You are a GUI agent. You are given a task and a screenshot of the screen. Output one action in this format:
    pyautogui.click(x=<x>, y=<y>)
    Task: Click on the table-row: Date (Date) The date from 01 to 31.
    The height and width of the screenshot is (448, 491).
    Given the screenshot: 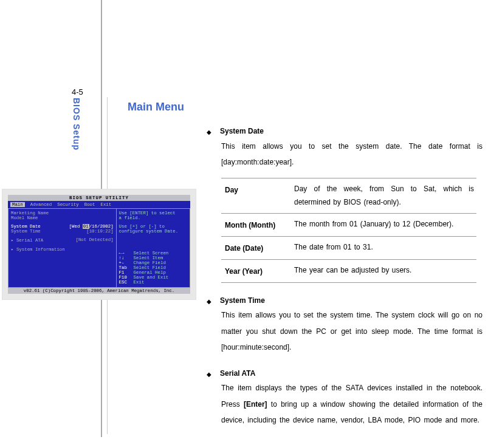 What is the action you would take?
    pyautogui.click(x=349, y=248)
    